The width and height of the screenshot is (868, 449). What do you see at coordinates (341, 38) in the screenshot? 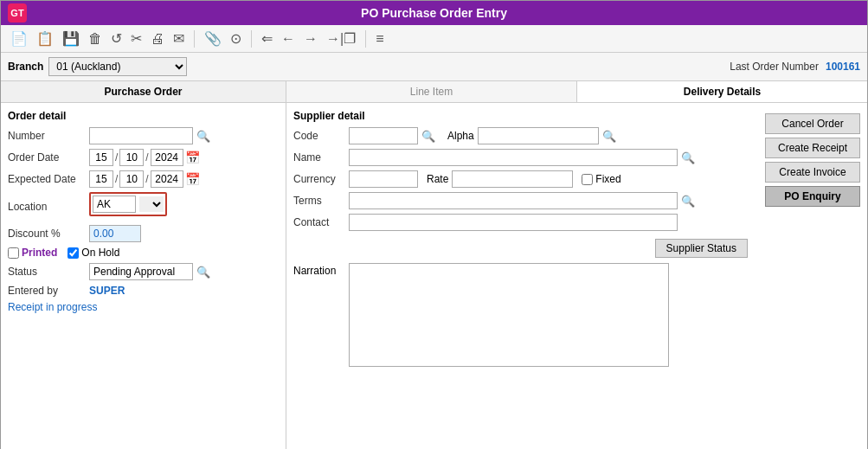
I see `last-button: →|❐` at bounding box center [341, 38].